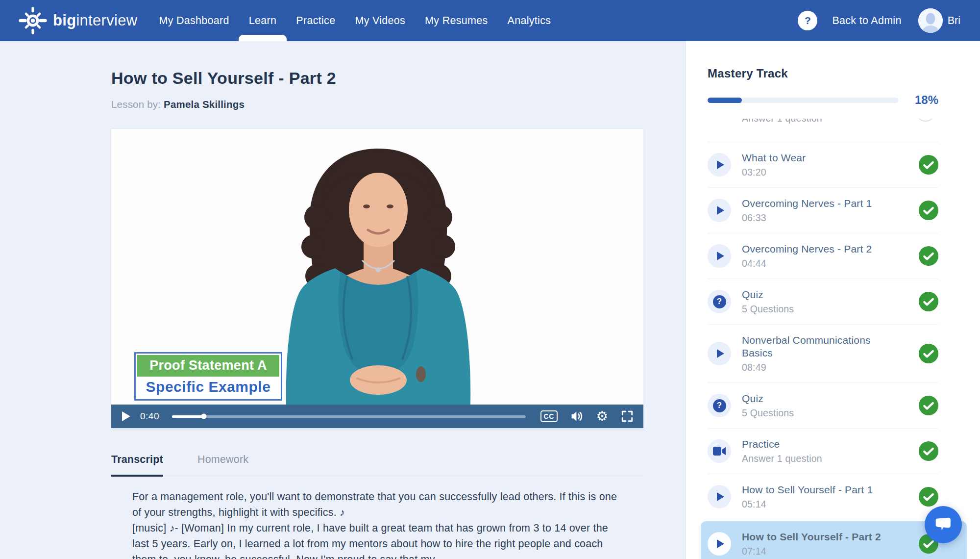 The height and width of the screenshot is (559, 980). I want to click on nav-item-label: My Resumes, so click(456, 21).